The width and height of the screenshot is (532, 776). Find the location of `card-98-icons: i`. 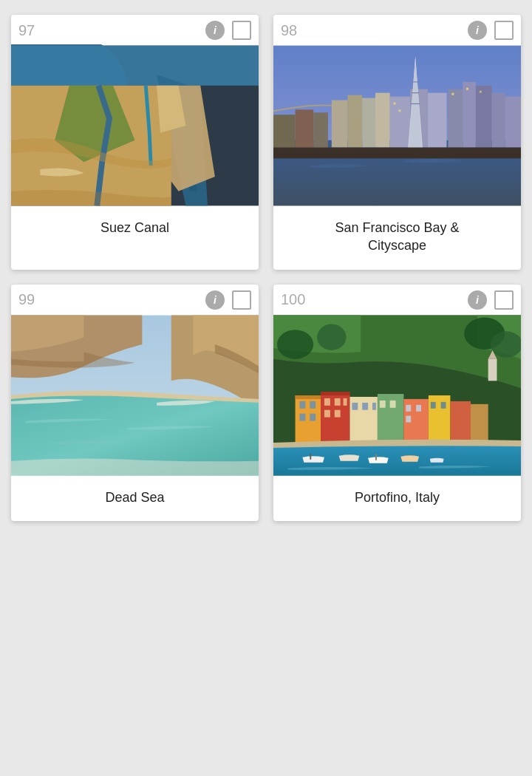

card-98-icons: i is located at coordinates (491, 30).